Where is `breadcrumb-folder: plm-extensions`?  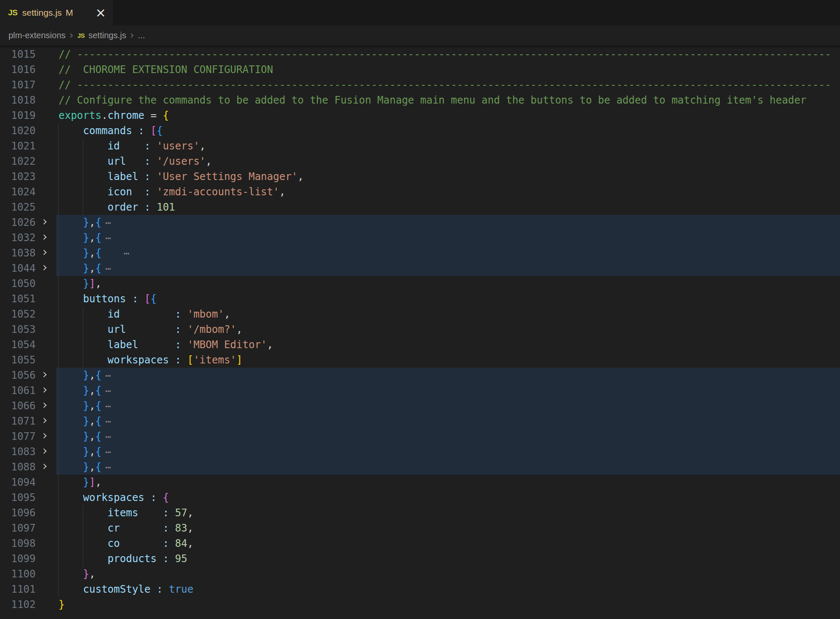
breadcrumb-folder: plm-extensions is located at coordinates (37, 36).